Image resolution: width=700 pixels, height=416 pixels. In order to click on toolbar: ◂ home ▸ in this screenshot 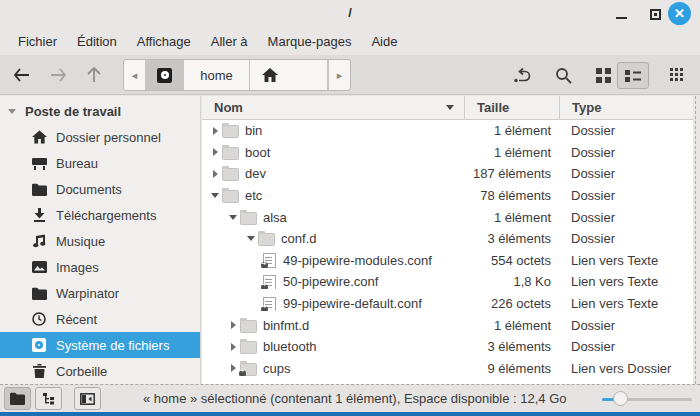, I will do `click(350, 75)`.